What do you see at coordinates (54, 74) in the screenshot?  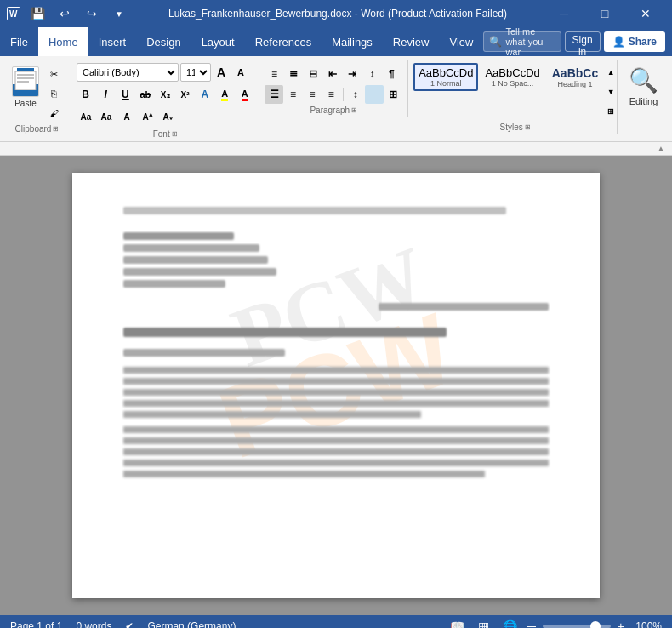 I see `cut-button: ✂` at bounding box center [54, 74].